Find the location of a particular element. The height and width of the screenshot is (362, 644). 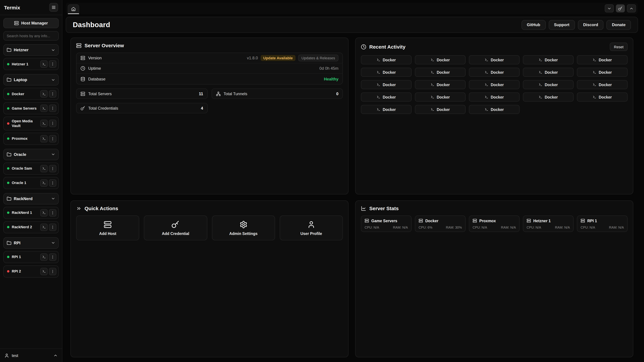

host-row: RPI 1 is located at coordinates (31, 257).